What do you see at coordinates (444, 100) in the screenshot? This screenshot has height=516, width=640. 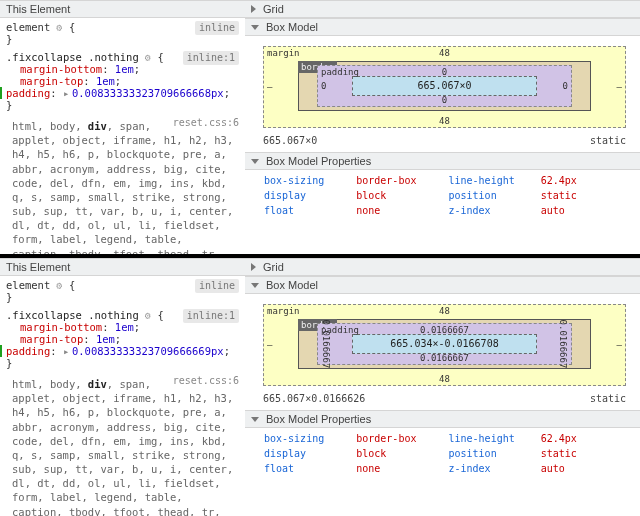 I see `padding-bottom-value: 0` at bounding box center [444, 100].